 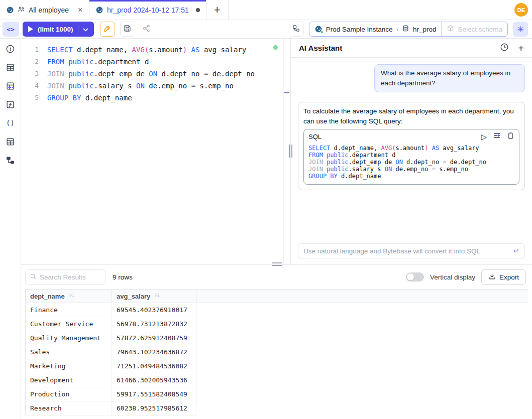 What do you see at coordinates (154, 310) in the screenshot?
I see `avg-salary-cell: 69545.402376910017` at bounding box center [154, 310].